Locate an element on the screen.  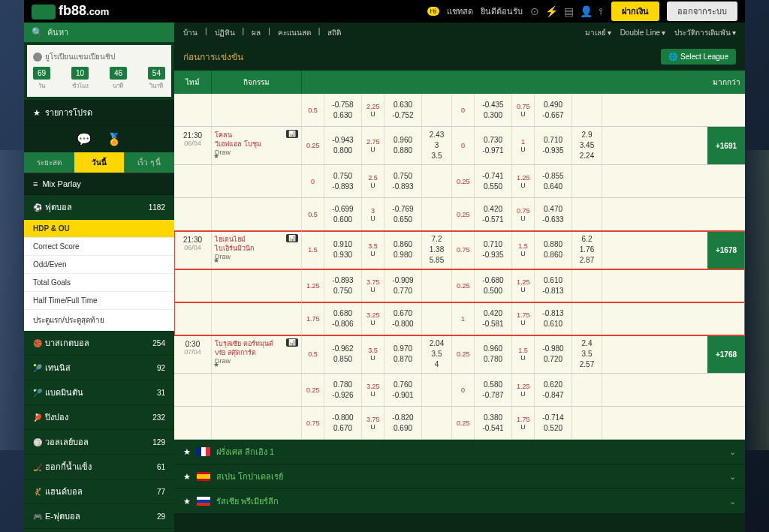
odds-value: 0.780-0.926 is located at coordinates (343, 390).